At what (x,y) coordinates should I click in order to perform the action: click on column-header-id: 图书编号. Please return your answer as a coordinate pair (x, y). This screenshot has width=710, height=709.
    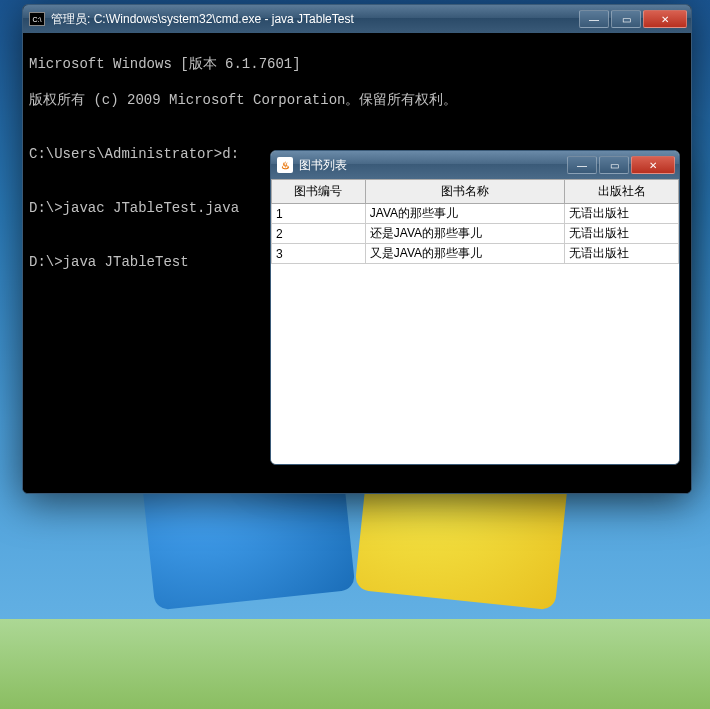
    Looking at the image, I should click on (319, 192).